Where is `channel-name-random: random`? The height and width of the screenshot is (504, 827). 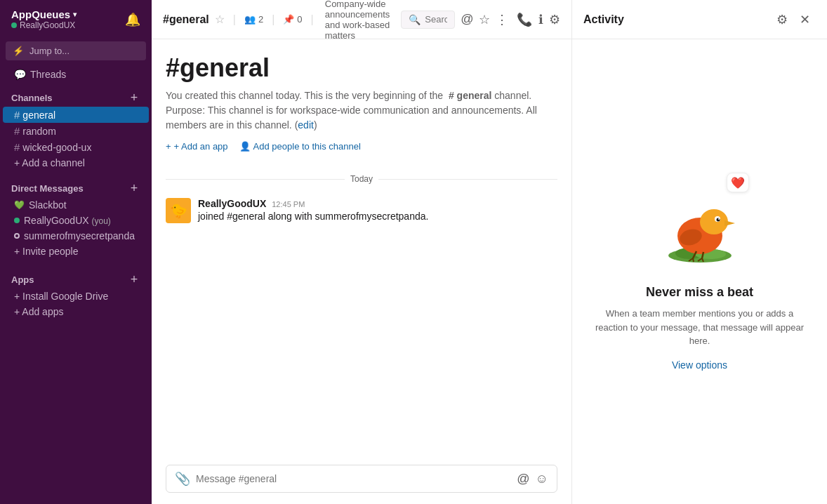
channel-name-random: random is located at coordinates (39, 131).